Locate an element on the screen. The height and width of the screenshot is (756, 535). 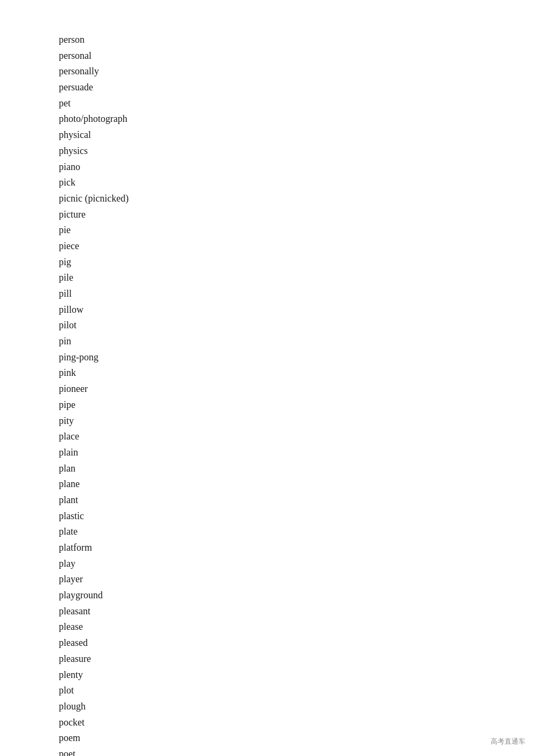
list-item: piece is located at coordinates (297, 246).